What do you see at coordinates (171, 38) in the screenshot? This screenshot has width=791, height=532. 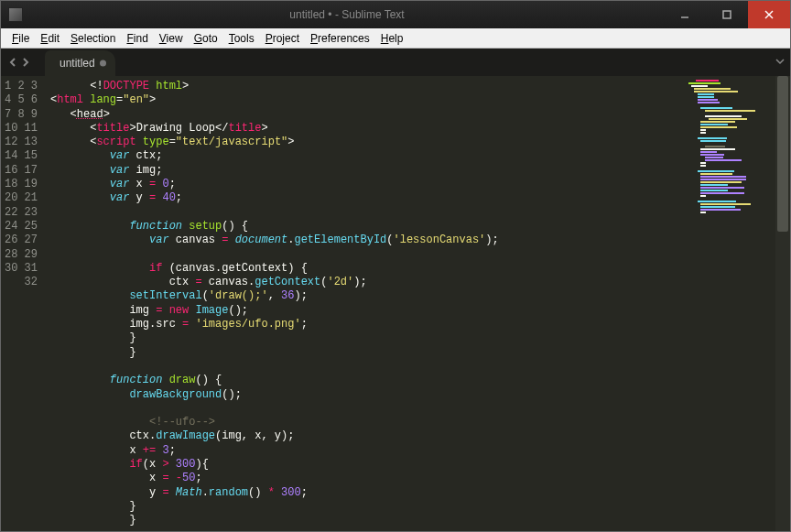 I see `menu-view: View` at bounding box center [171, 38].